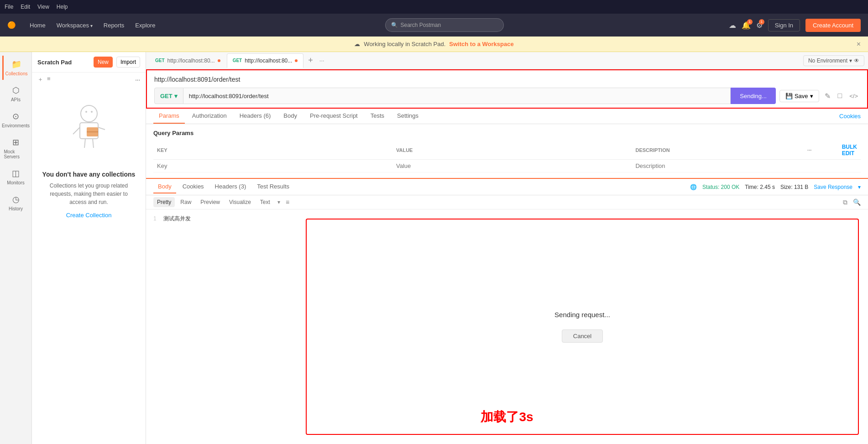  What do you see at coordinates (834, 61) in the screenshot?
I see `environment-selector: No Environment ▾ 👁` at bounding box center [834, 61].